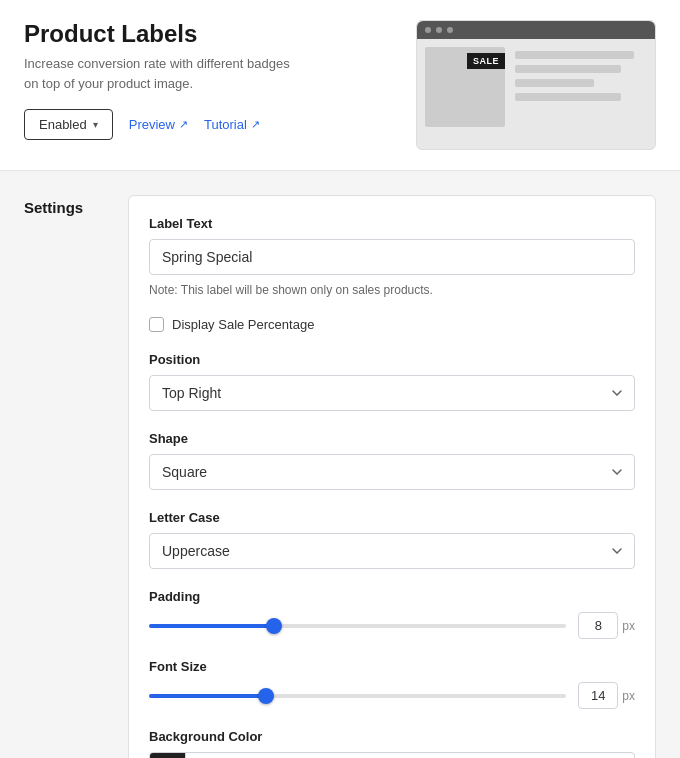  What do you see at coordinates (392, 438) in the screenshot?
I see `shape-label: Shape` at bounding box center [392, 438].